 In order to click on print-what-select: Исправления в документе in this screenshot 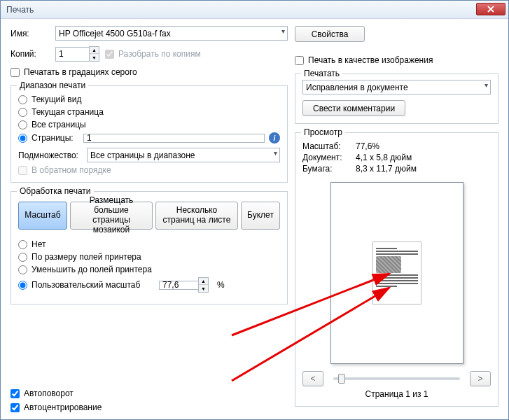, I will do `click(396, 87)`.